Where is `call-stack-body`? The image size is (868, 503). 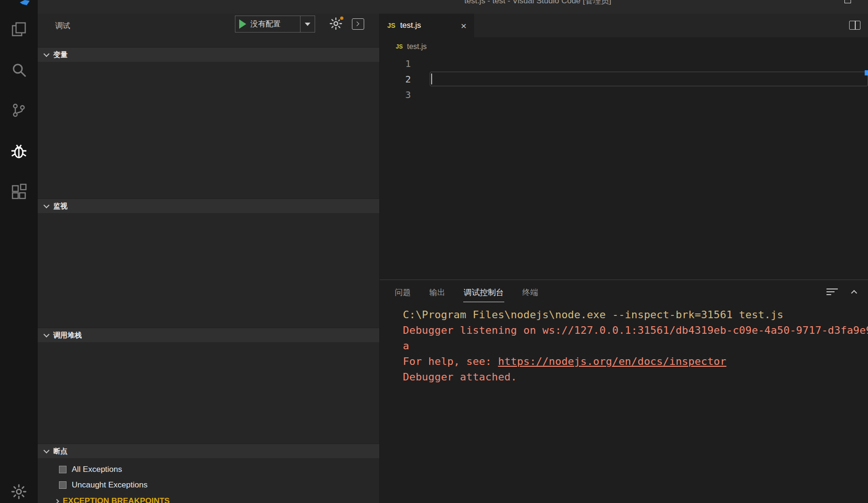 call-stack-body is located at coordinates (209, 393).